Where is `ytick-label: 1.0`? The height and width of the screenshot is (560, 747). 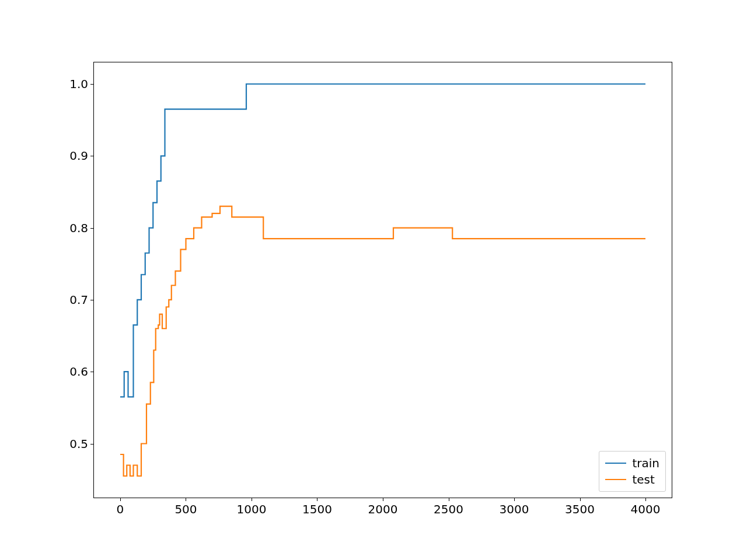 ytick-label: 1.0 is located at coordinates (79, 84).